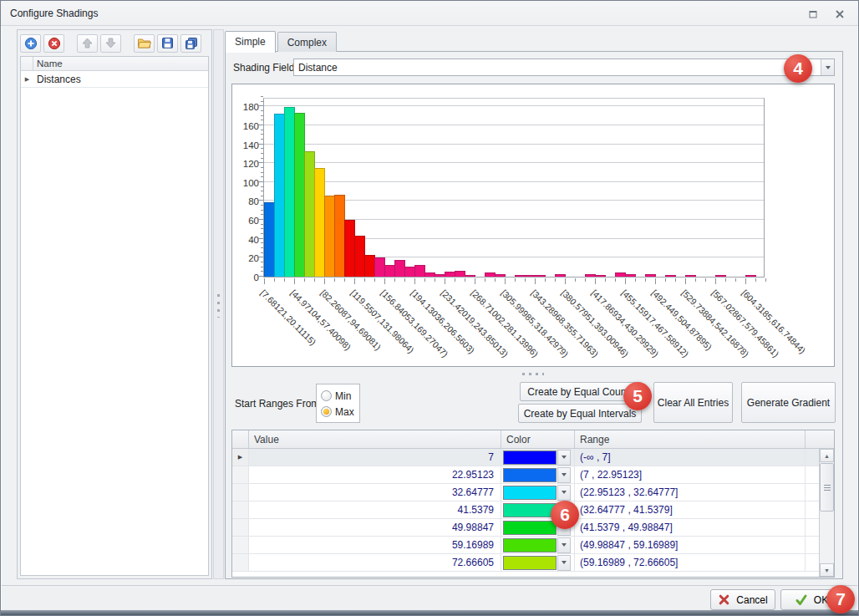 The width and height of the screenshot is (859, 616). Describe the element at coordinates (375, 475) in the screenshot. I see `value-cell: 22.95123` at that location.